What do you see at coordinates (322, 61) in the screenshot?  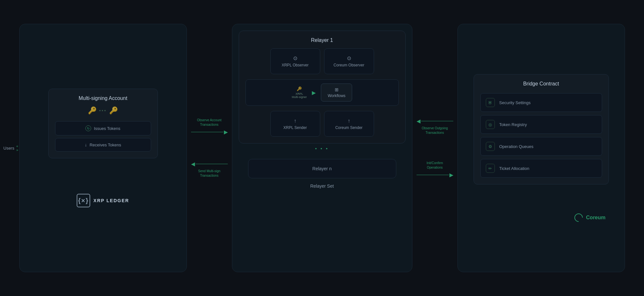 I see `observer-row: ⊙ XRPL Observer ⊙ Coreum Observer` at bounding box center [322, 61].